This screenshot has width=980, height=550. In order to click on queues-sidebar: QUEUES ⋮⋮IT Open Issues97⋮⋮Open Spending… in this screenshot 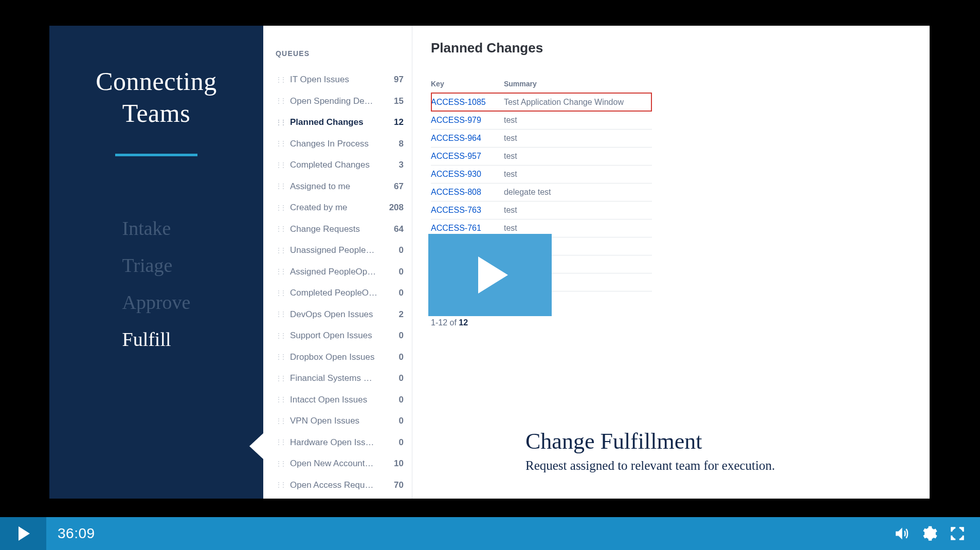, I will do `click(338, 262)`.